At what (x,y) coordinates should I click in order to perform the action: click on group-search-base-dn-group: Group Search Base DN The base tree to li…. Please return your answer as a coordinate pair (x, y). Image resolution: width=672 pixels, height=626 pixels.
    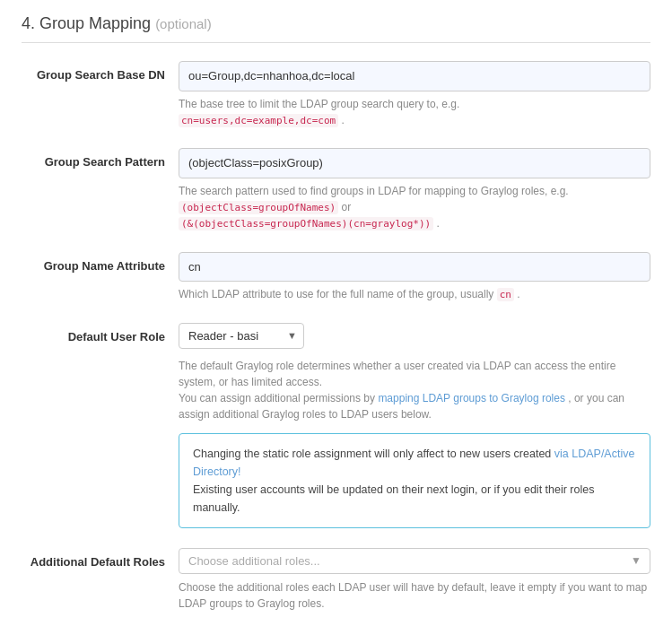
    Looking at the image, I should click on (336, 95).